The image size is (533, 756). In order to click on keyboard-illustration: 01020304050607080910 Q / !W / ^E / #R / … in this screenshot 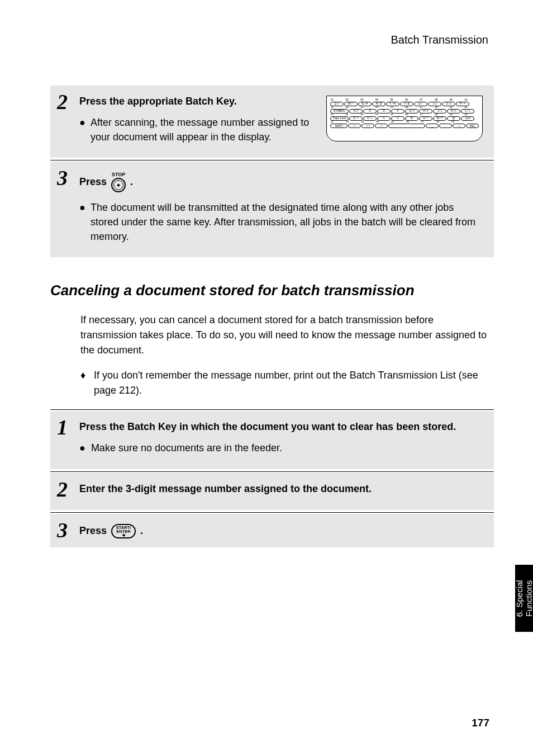, I will do `click(404, 119)`.